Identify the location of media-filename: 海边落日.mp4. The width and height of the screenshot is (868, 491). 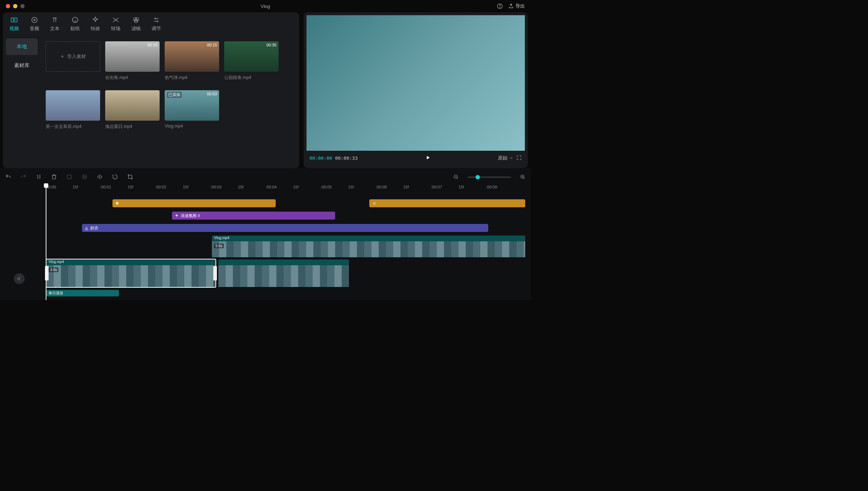
(132, 127).